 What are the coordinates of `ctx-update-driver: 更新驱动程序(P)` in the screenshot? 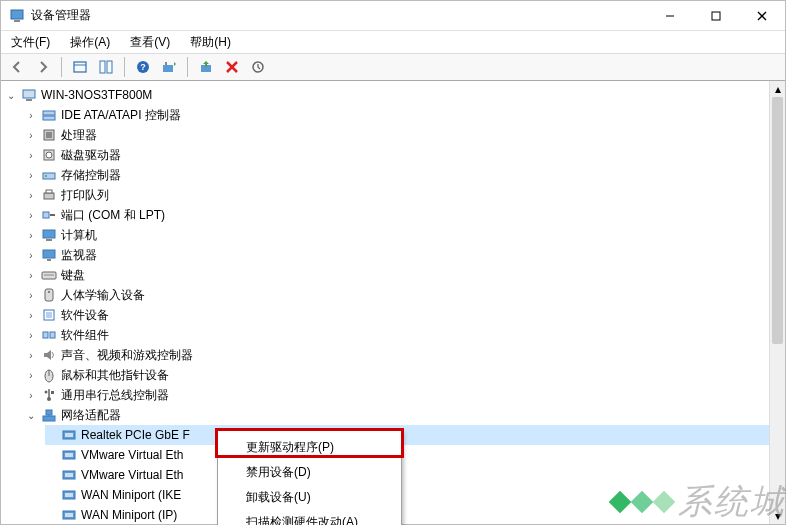 It's located at (310, 448).